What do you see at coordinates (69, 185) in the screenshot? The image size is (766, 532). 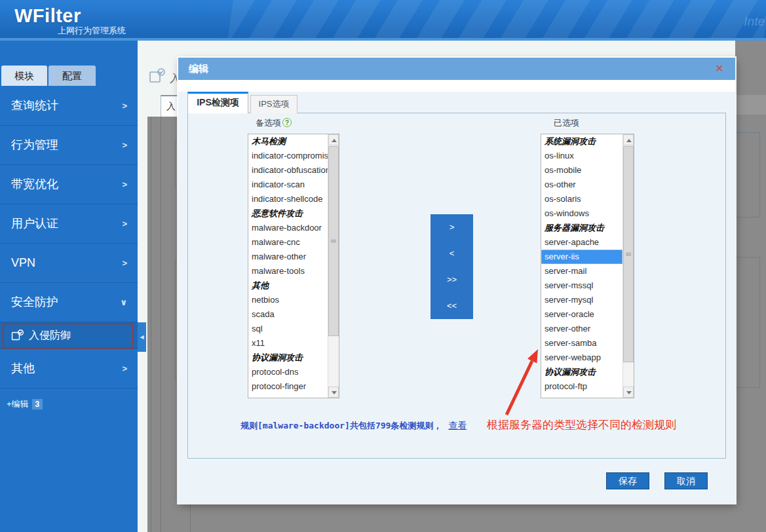 I see `sidebar-item-bandwidth: 带宽优化 >` at bounding box center [69, 185].